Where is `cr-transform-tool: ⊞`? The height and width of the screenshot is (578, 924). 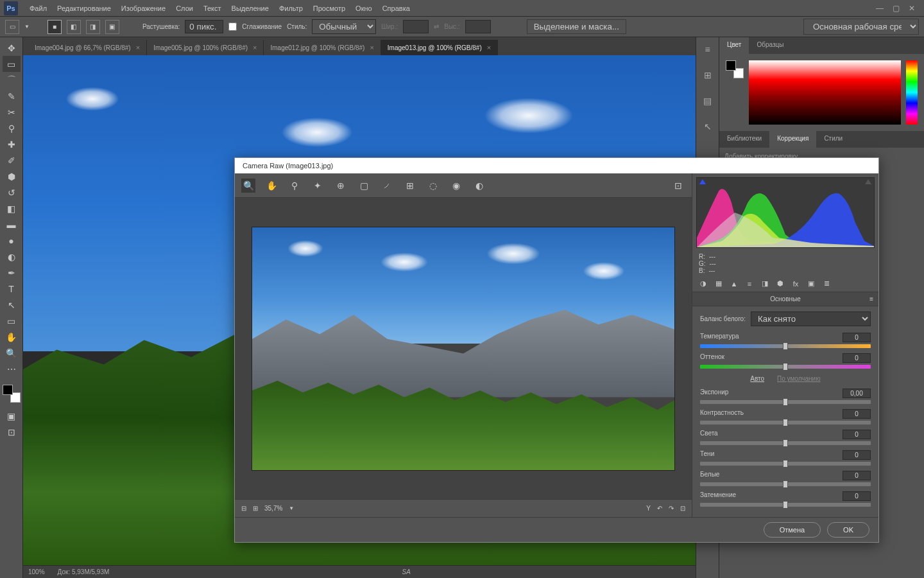 cr-transform-tool: ⊞ is located at coordinates (410, 186).